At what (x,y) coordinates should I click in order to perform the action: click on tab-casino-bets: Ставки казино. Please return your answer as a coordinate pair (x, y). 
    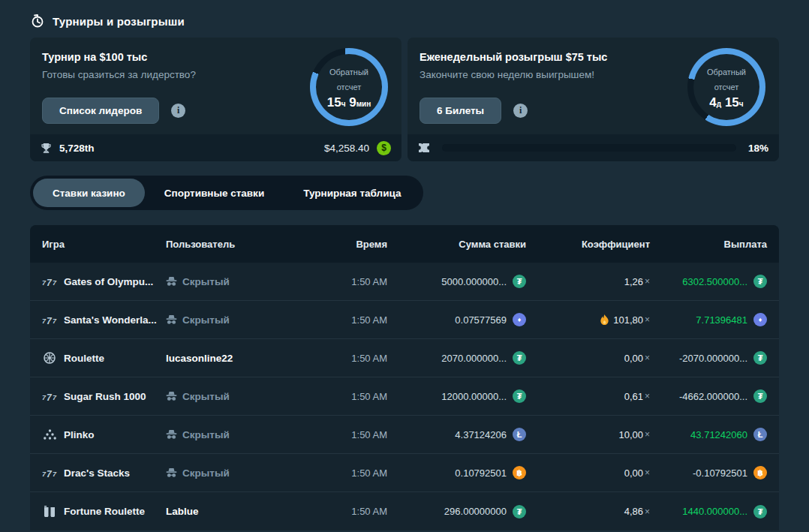
    Looking at the image, I should click on (89, 193).